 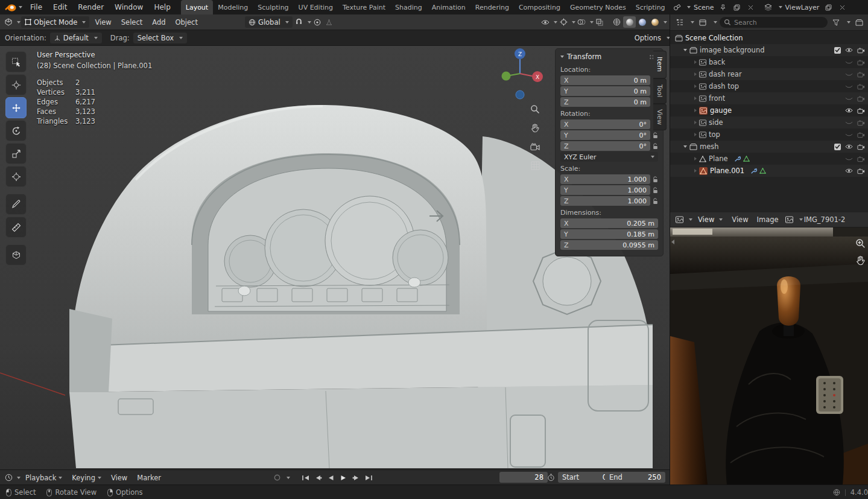 I want to click on auto-keying-toggle, so click(x=277, y=478).